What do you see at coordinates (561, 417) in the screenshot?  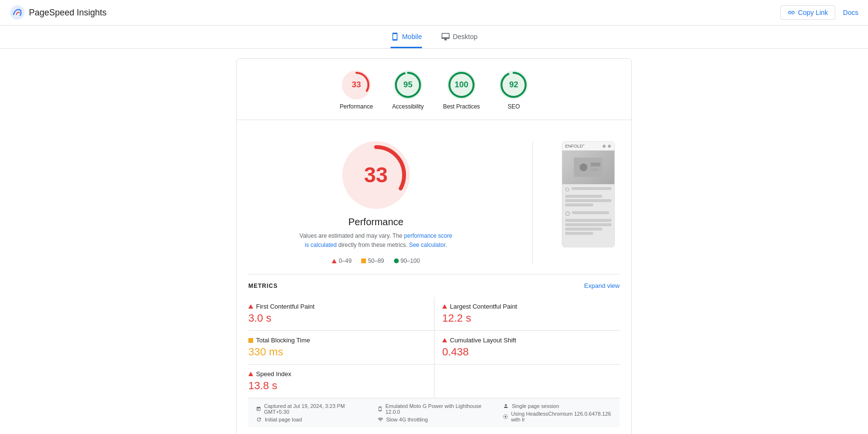 I see `browser-info: Using HeadlessChromium 126.0.6478.126 wi…` at bounding box center [561, 417].